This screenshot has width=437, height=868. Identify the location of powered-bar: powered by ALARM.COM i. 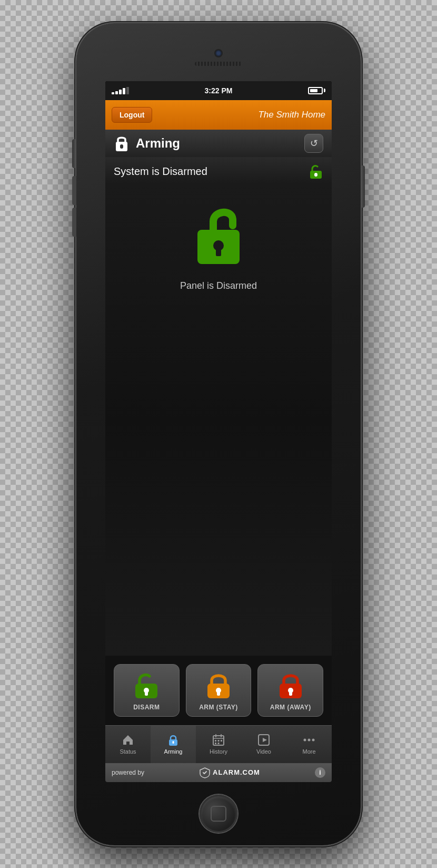
(219, 773).